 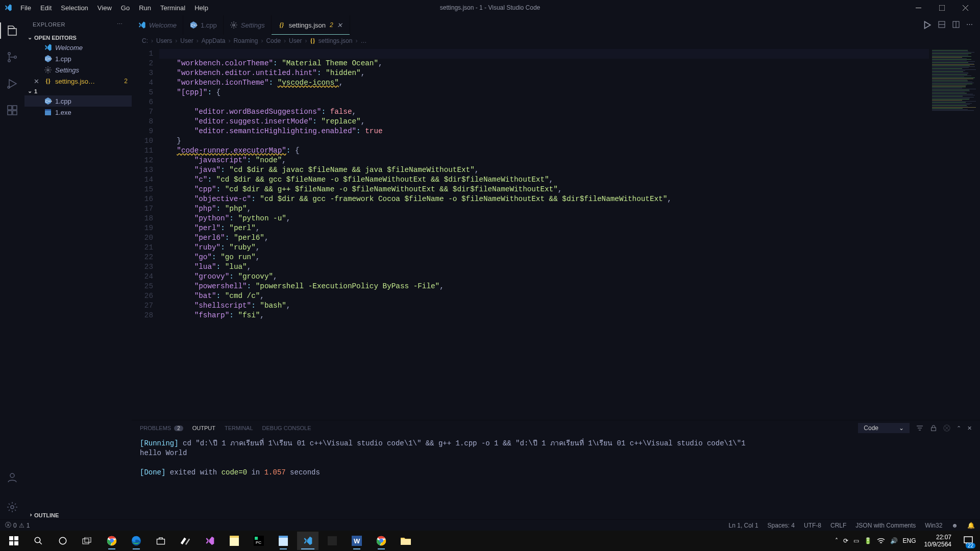 What do you see at coordinates (283, 541) in the screenshot?
I see `taskbar-notepad2` at bounding box center [283, 541].